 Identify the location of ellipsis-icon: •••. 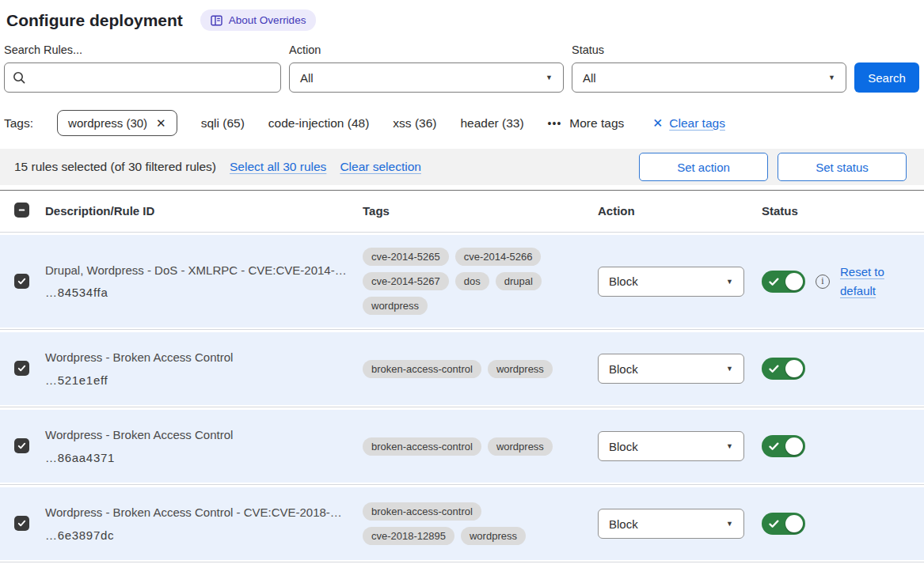
(555, 123).